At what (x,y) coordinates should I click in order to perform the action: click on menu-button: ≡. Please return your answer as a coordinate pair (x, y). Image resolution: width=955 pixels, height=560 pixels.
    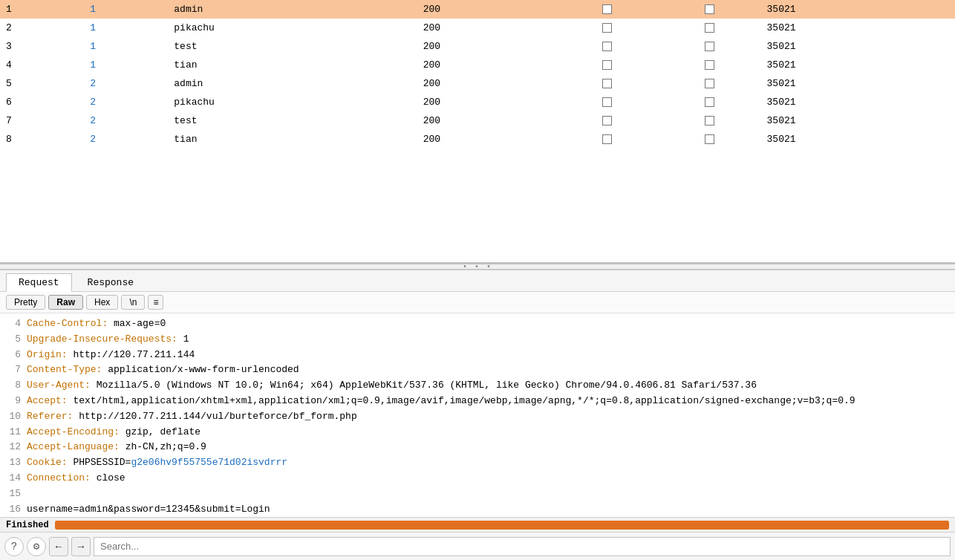
    Looking at the image, I should click on (156, 302).